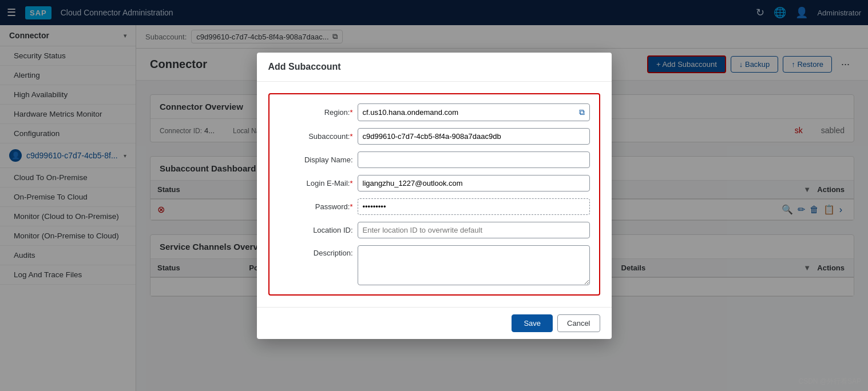 The width and height of the screenshot is (868, 391). I want to click on password-field-row: Password:*, so click(434, 207).